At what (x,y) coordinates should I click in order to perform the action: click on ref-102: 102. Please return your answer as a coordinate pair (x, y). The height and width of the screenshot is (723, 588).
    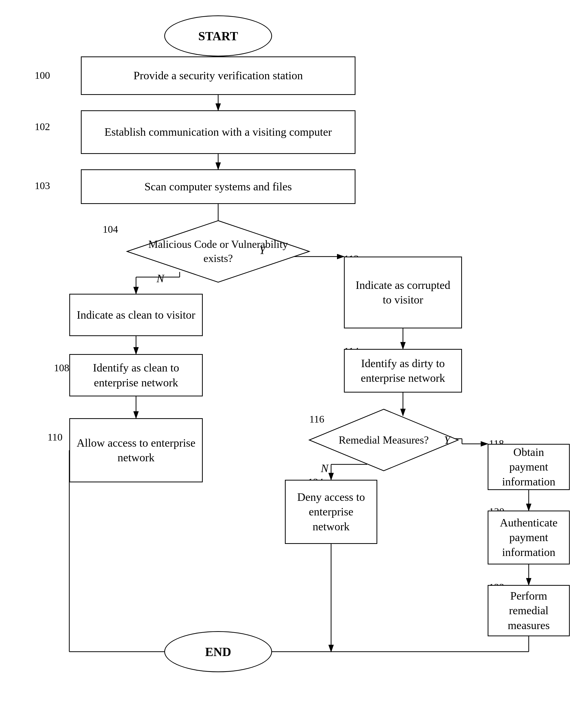
    Looking at the image, I should click on (42, 127).